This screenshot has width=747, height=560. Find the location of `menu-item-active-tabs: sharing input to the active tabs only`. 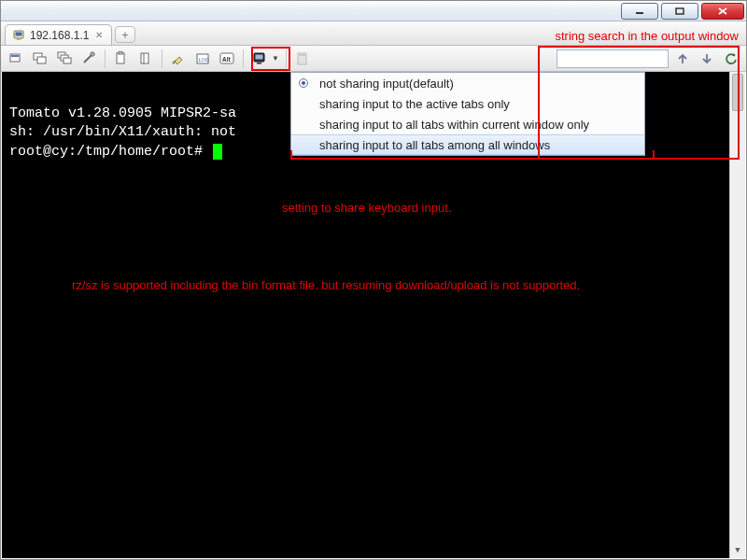

menu-item-active-tabs: sharing input to the active tabs only is located at coordinates (468, 104).